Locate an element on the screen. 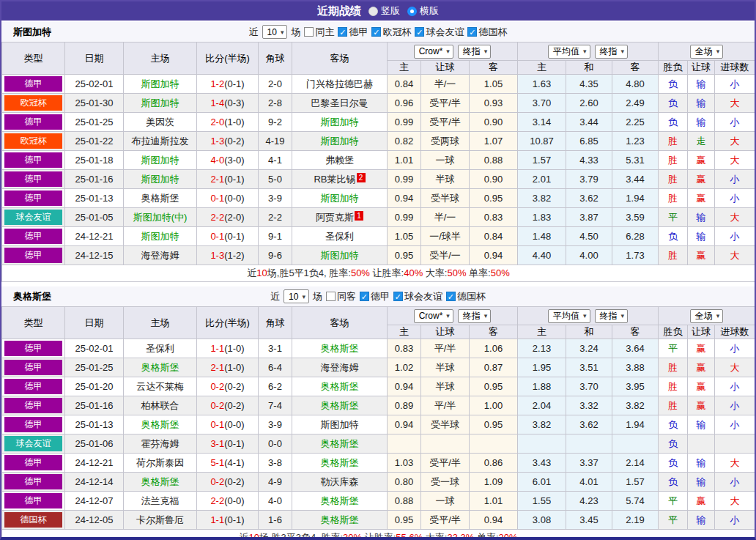 This screenshot has height=540, width=756. layout-option-vertical: 竖版 is located at coordinates (384, 11).